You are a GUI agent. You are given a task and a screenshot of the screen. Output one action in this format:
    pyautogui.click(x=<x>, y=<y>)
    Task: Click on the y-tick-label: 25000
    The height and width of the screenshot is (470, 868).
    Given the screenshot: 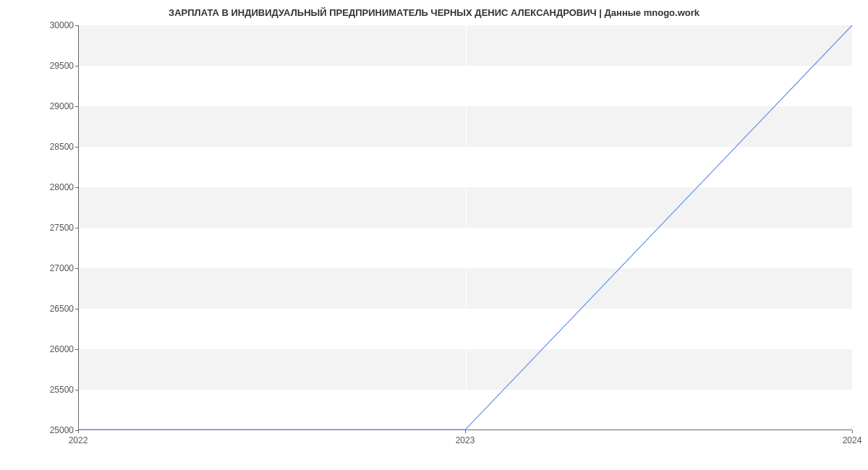 What is the action you would take?
    pyautogui.click(x=45, y=430)
    